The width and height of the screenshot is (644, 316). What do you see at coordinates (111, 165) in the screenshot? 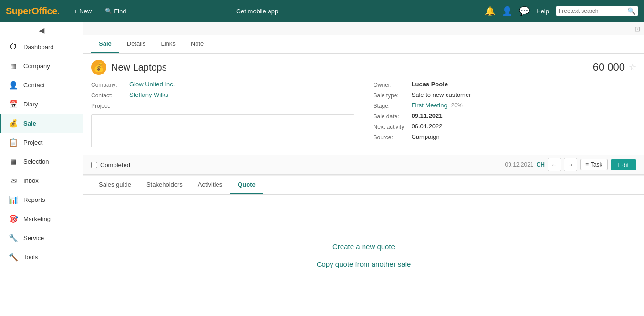
I see `completed-checkbox: Completed` at bounding box center [111, 165].